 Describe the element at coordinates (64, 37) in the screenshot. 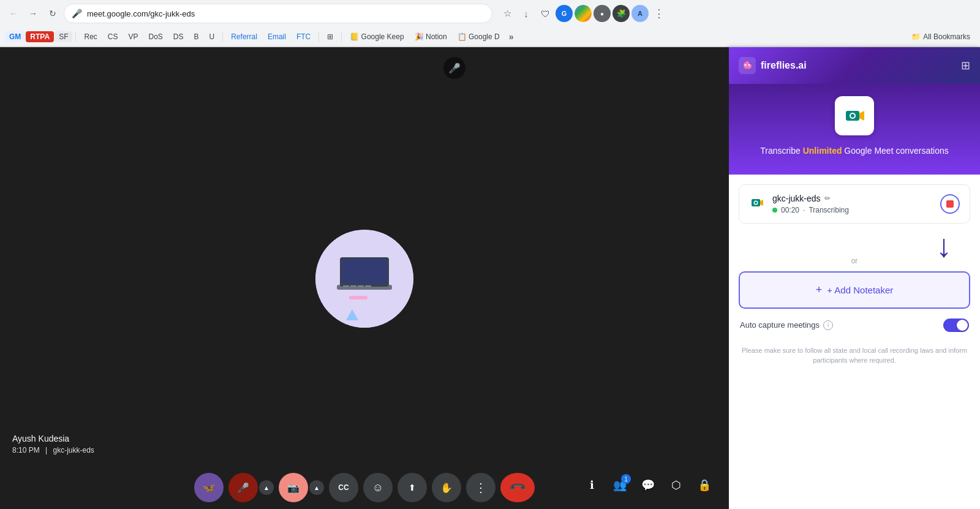

I see `bm-sf: SF` at that location.